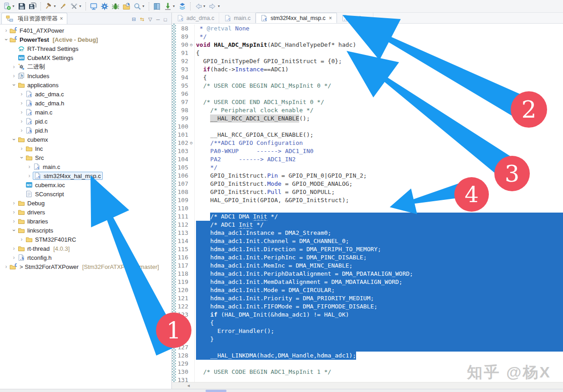  I want to click on tree-item-cubemx: ›cubemx, so click(85, 139).